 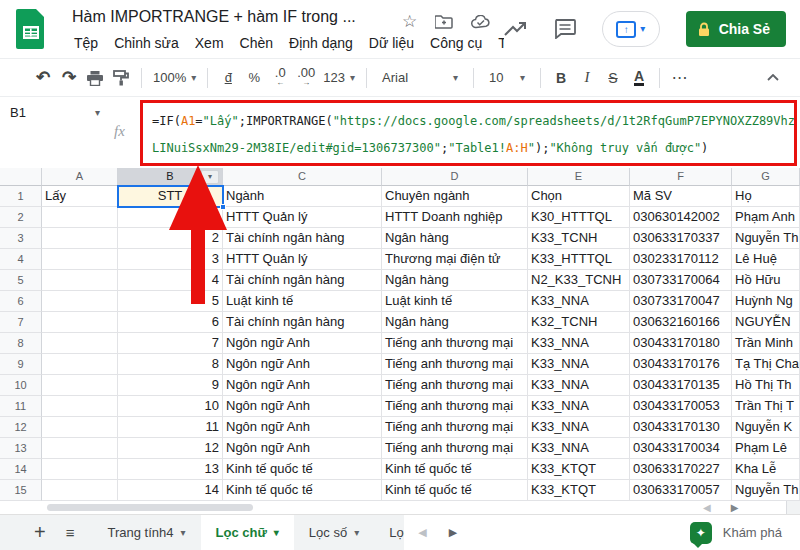 I want to click on cell: STT, so click(x=170, y=196).